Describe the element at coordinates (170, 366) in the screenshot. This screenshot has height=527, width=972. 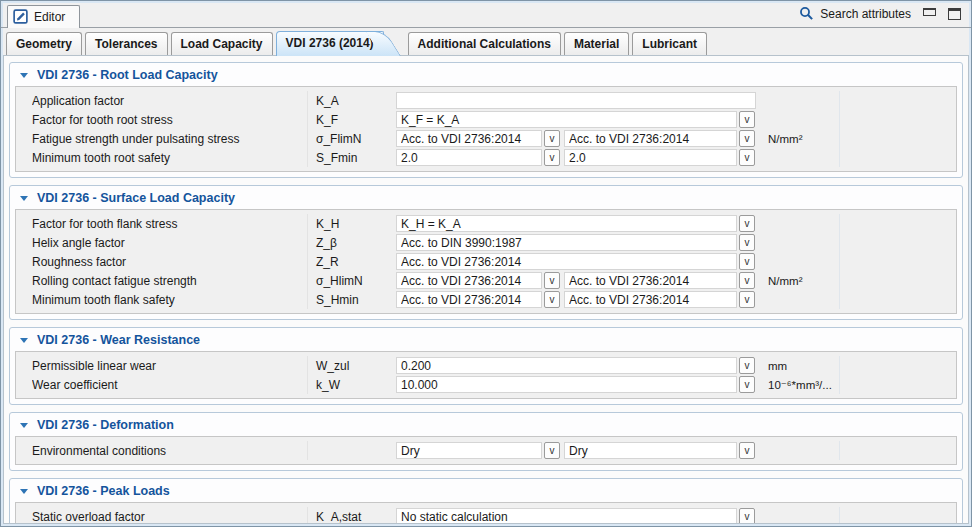
I see `row-label: Permissible linear wear` at that location.